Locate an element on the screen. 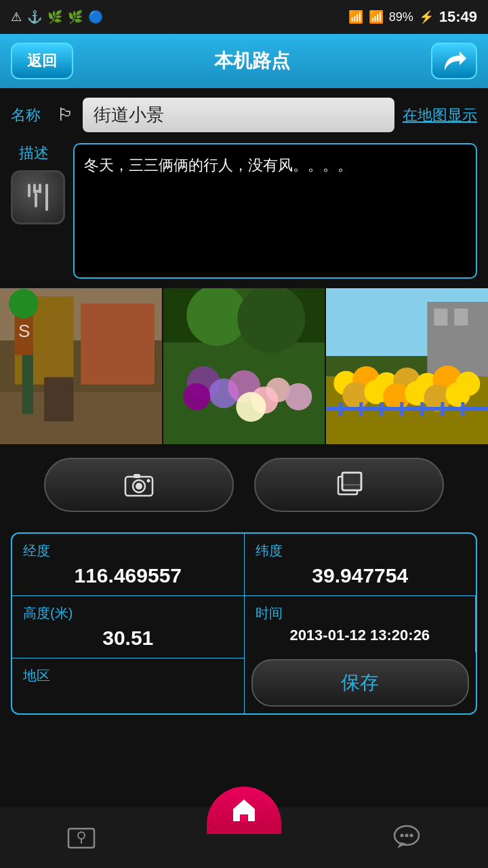 This screenshot has height=868, width=488. gps-bottom-section: 高度(米) 30.51 地区 时间 2013-01-12 13:20:26 is located at coordinates (244, 655).